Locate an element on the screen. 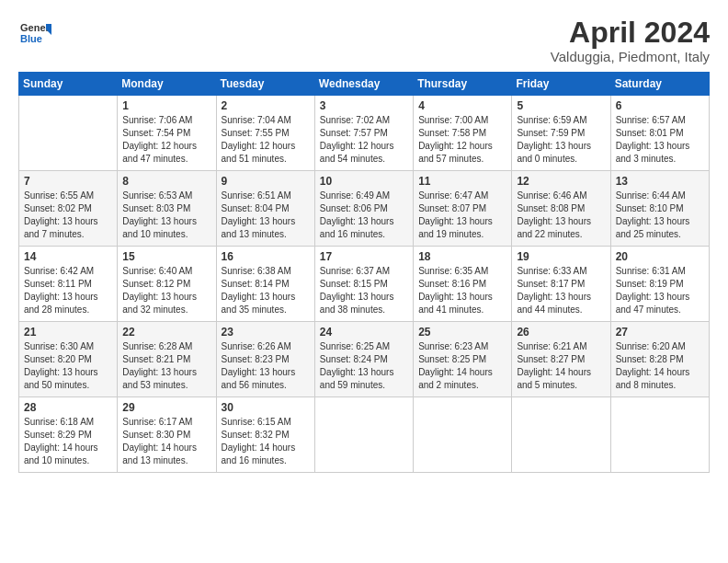 The width and height of the screenshot is (728, 563). calendar-cell: 18Sunrise: 6:35 AM Sunset: 8:16 PM Dayli… is located at coordinates (463, 284).